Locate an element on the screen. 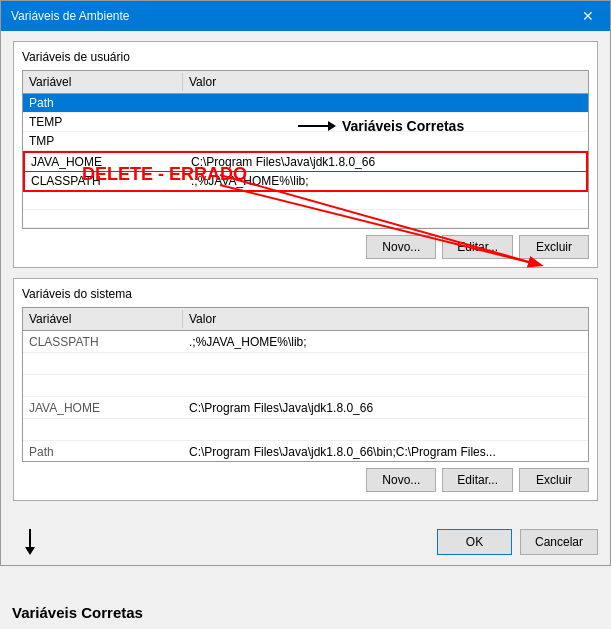 The image size is (611, 629). sys-row-empty2 is located at coordinates (306, 386).